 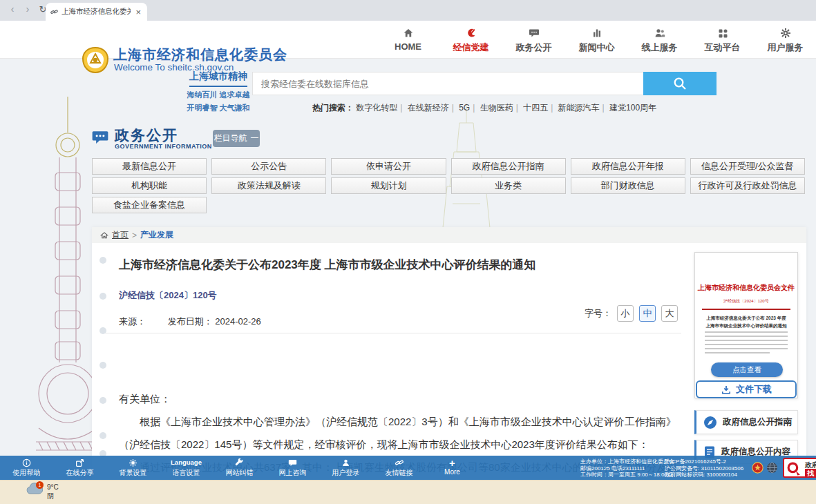 What do you see at coordinates (535, 108) in the screenshot?
I see `hot-search-item: 十四五` at bounding box center [535, 108].